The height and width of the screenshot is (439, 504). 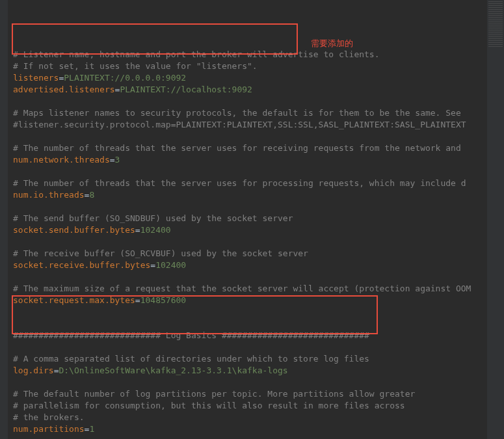 I want to click on code-line: num.io.threads=8, so click(x=250, y=195).